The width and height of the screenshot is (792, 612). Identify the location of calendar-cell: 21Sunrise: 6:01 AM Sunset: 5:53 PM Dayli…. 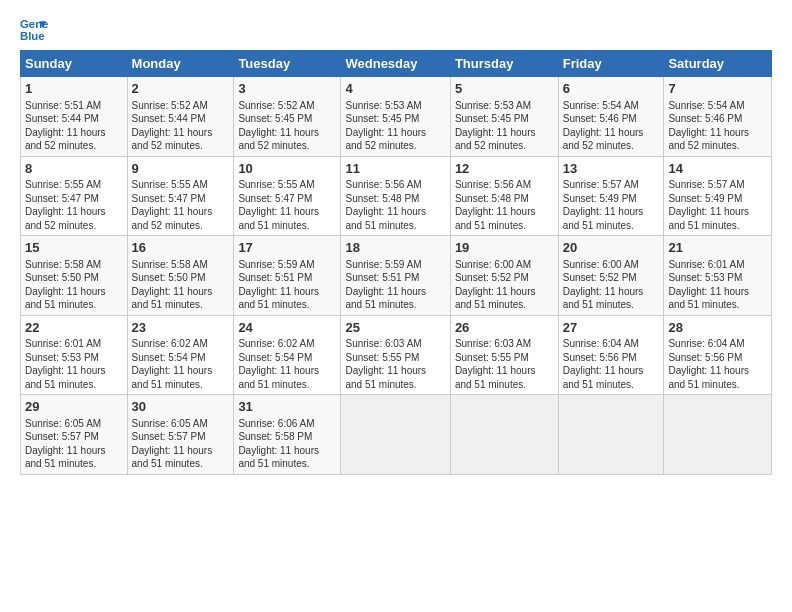
(718, 276).